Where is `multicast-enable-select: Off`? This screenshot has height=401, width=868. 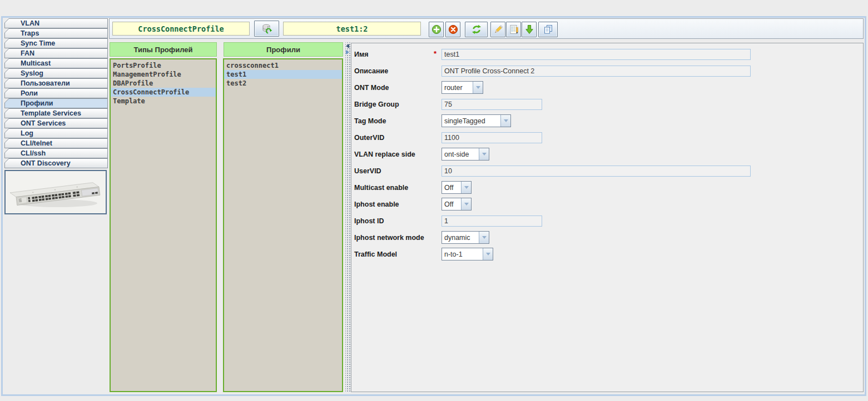
multicast-enable-select: Off is located at coordinates (457, 188).